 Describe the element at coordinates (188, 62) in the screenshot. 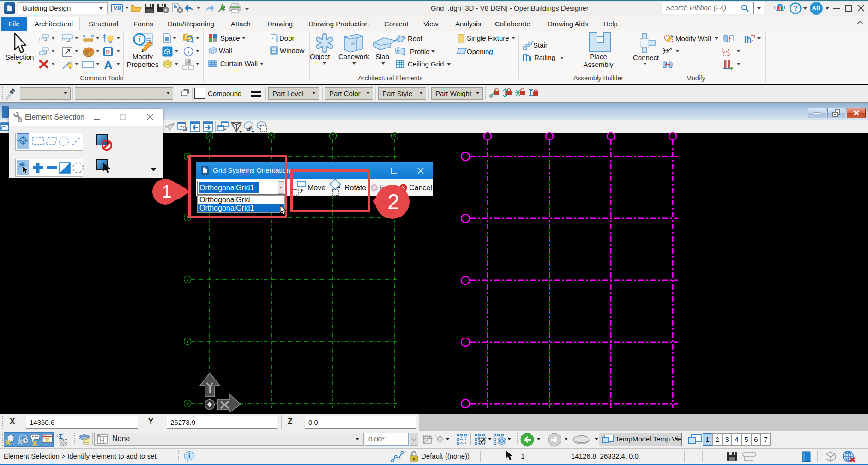

I see `svg-text: AS` at that location.